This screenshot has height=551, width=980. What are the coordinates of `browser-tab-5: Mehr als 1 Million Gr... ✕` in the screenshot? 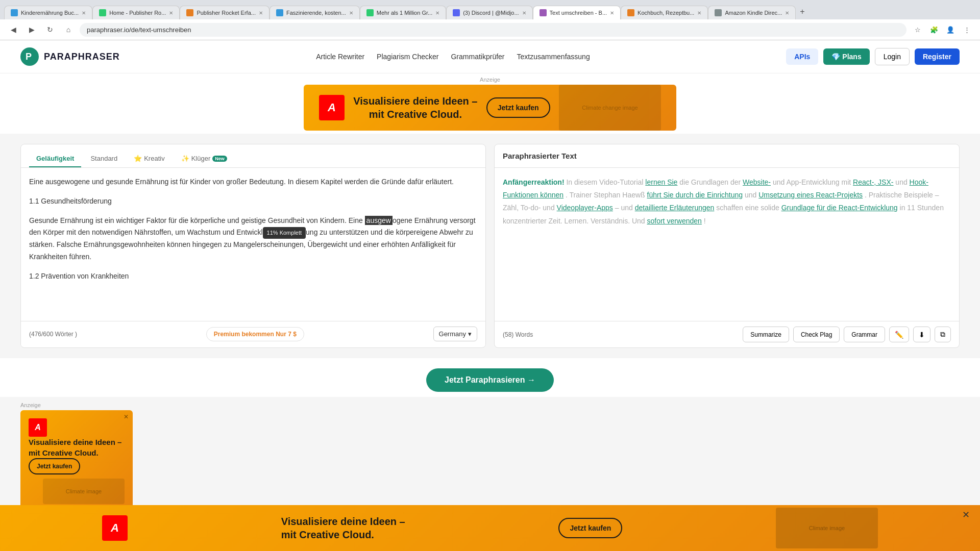 It's located at (403, 12).